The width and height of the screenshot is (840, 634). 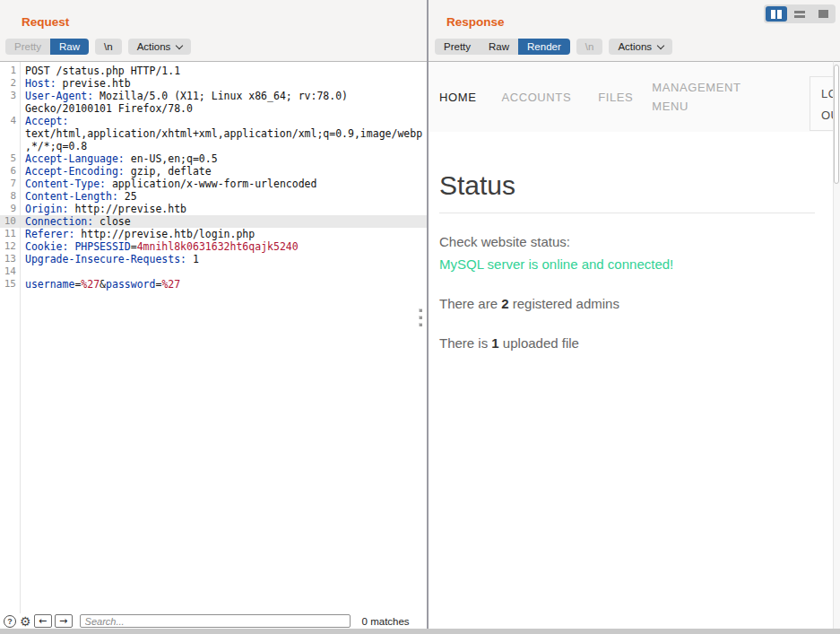 I want to click on nav-item-files: FILES, so click(x=615, y=97).